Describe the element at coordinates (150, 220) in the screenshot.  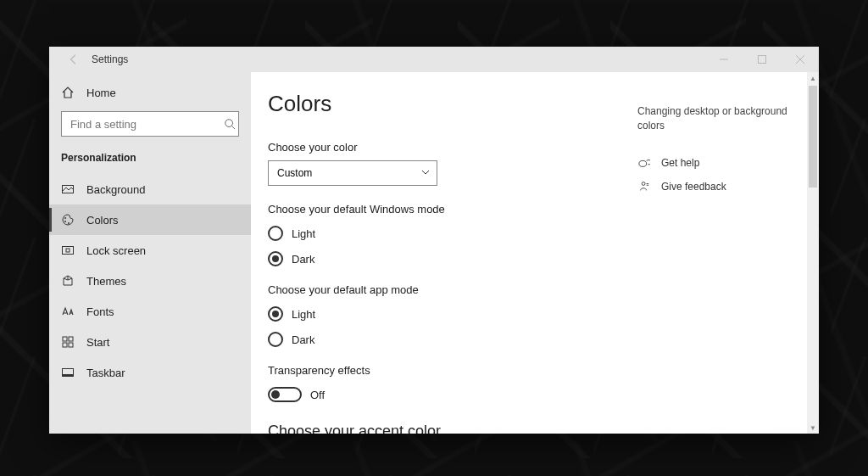
I see `sidebar-item-colors: Colors` at that location.